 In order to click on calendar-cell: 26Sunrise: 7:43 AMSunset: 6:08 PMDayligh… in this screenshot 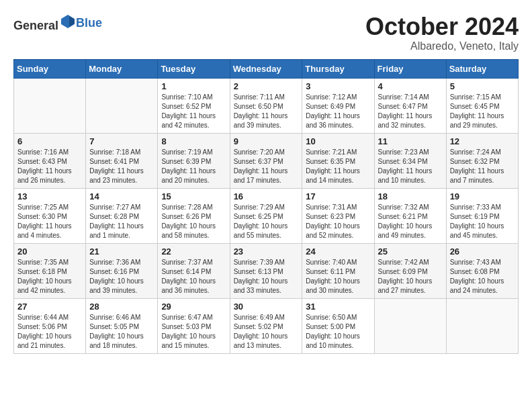, I will do `click(482, 271)`.